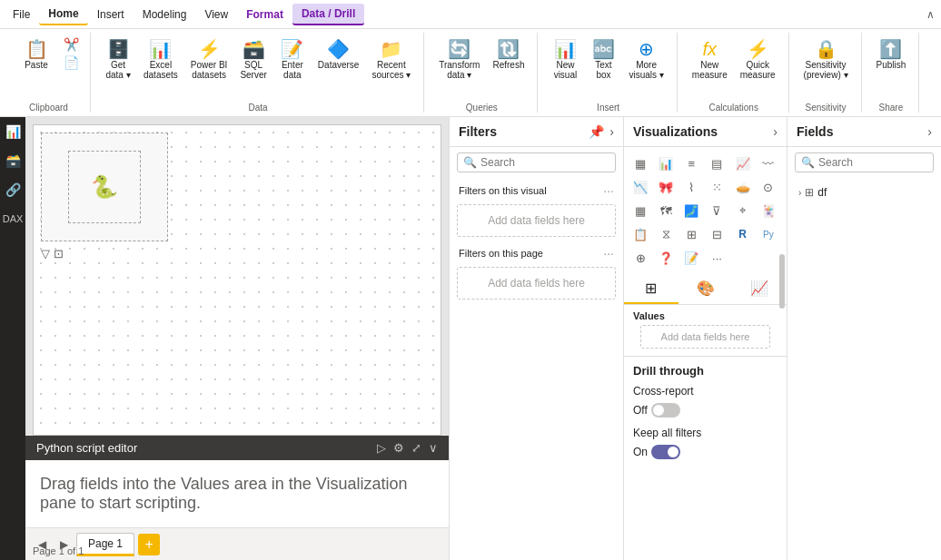 Image resolution: width=941 pixels, height=560 pixels. I want to click on viz-expand-icon: ›, so click(776, 132).